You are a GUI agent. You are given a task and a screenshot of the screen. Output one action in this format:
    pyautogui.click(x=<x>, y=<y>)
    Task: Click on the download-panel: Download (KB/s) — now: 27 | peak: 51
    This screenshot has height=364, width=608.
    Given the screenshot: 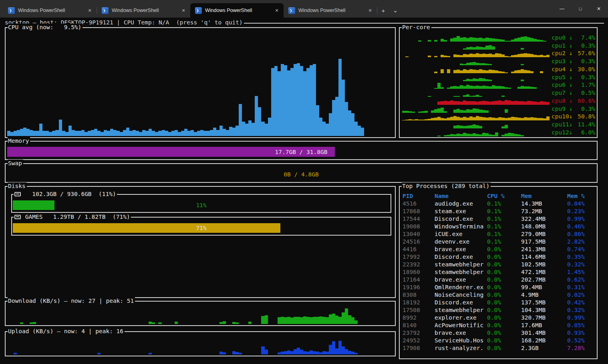 What is the action you would take?
    pyautogui.click(x=200, y=314)
    